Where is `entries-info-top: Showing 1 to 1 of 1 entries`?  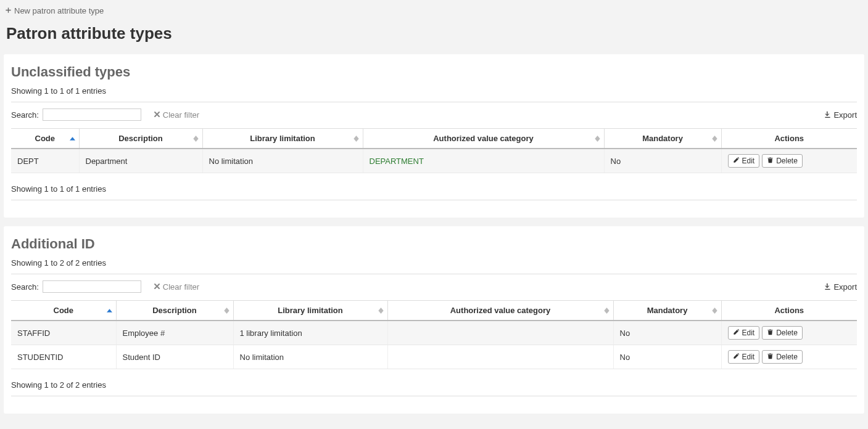 entries-info-top: Showing 1 to 1 of 1 entries is located at coordinates (434, 91).